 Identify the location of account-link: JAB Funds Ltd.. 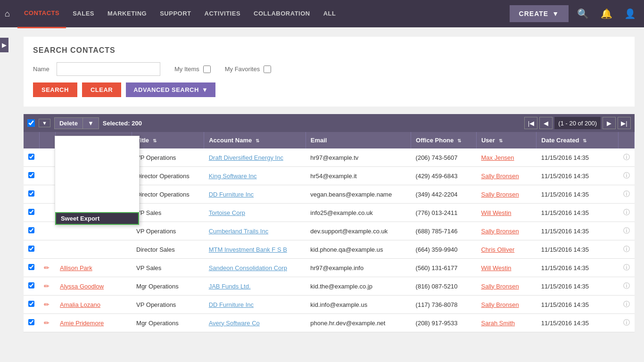
(230, 287).